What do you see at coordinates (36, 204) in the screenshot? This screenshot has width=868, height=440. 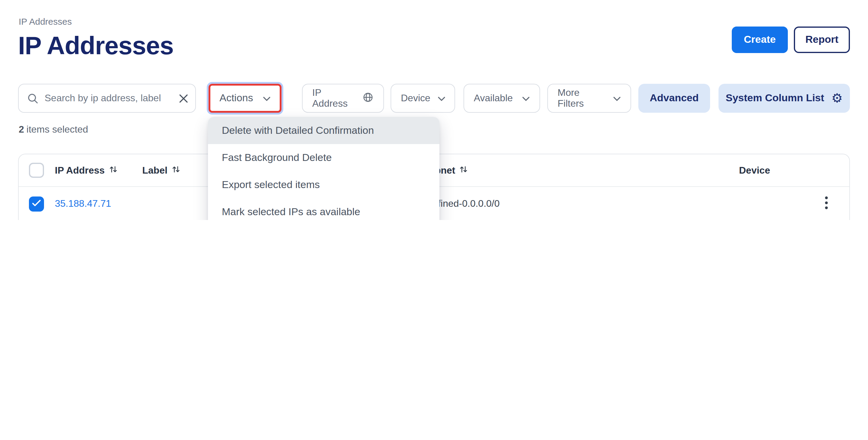 I see `check-icon` at bounding box center [36, 204].